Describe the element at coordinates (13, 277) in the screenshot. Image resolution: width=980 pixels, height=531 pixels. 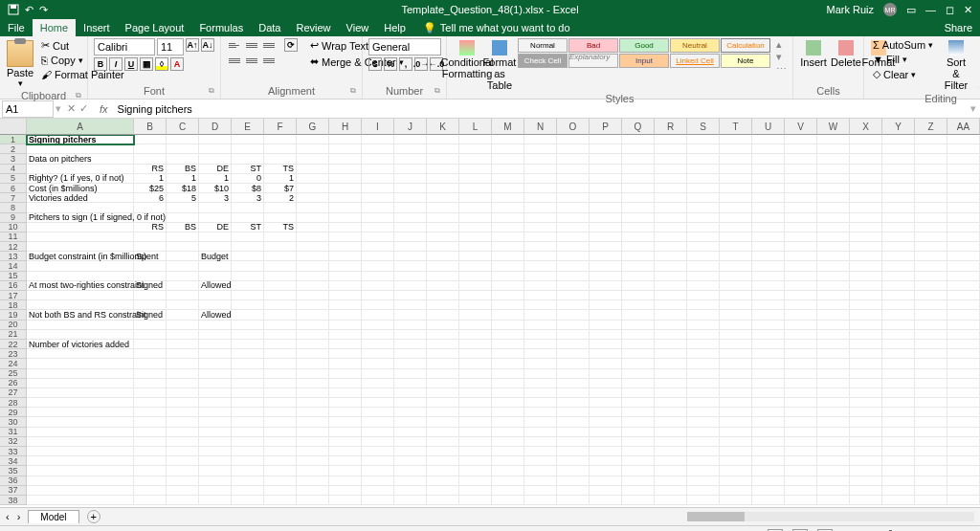
I see `row-header: 15` at that location.